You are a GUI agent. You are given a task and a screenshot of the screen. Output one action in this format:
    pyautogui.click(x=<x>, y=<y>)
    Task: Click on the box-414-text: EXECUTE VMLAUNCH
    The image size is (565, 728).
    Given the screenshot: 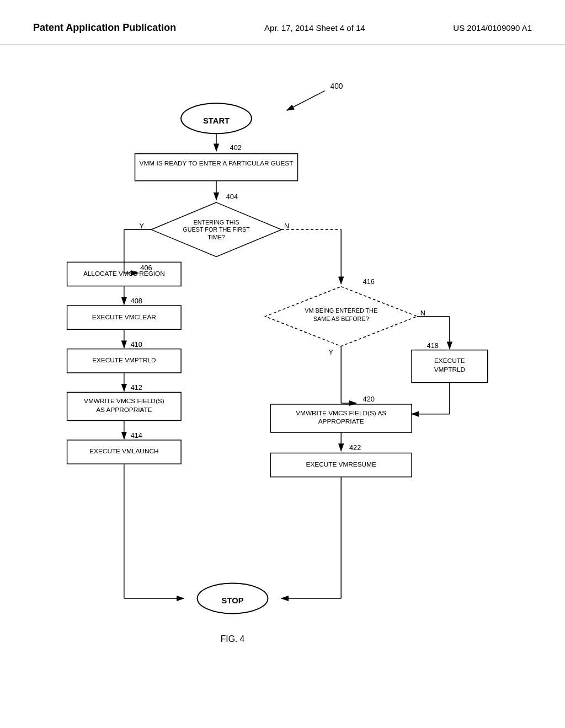 What is the action you would take?
    pyautogui.click(x=124, y=451)
    